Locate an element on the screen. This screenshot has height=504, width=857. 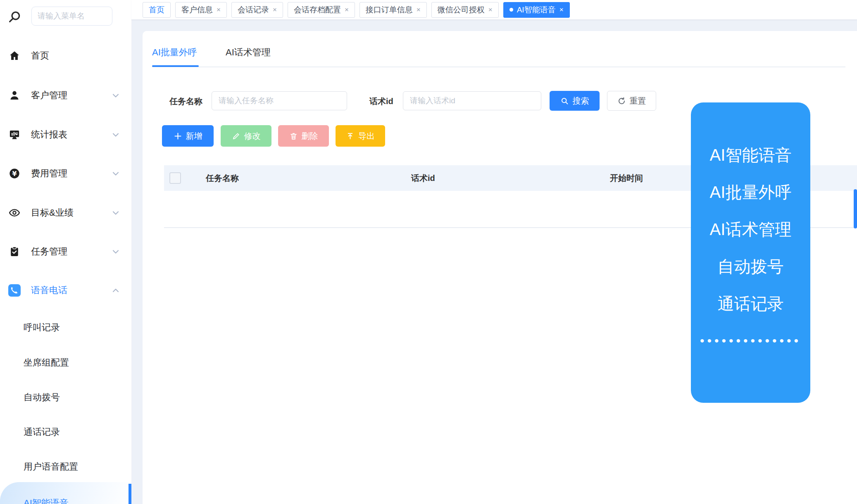
delete-button: 删除 is located at coordinates (303, 136).